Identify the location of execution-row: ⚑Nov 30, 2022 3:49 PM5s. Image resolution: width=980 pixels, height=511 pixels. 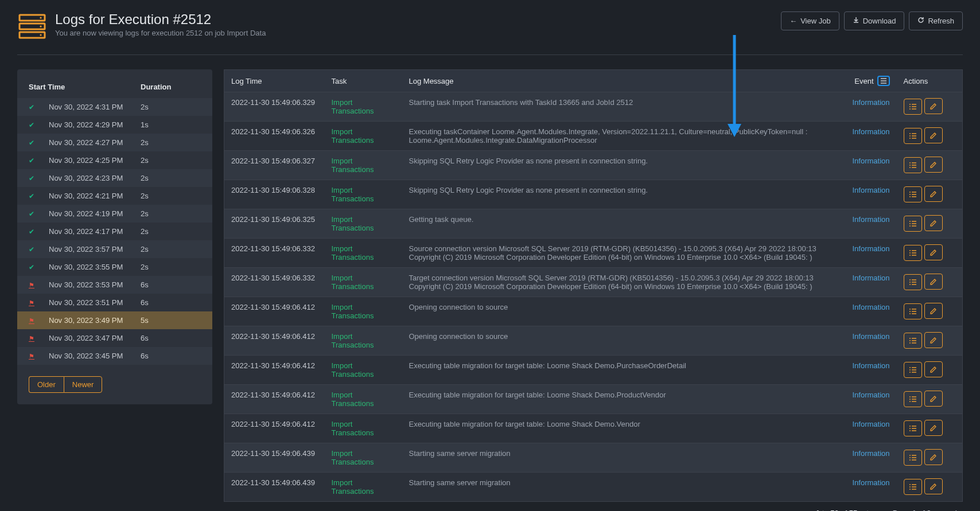
(115, 320).